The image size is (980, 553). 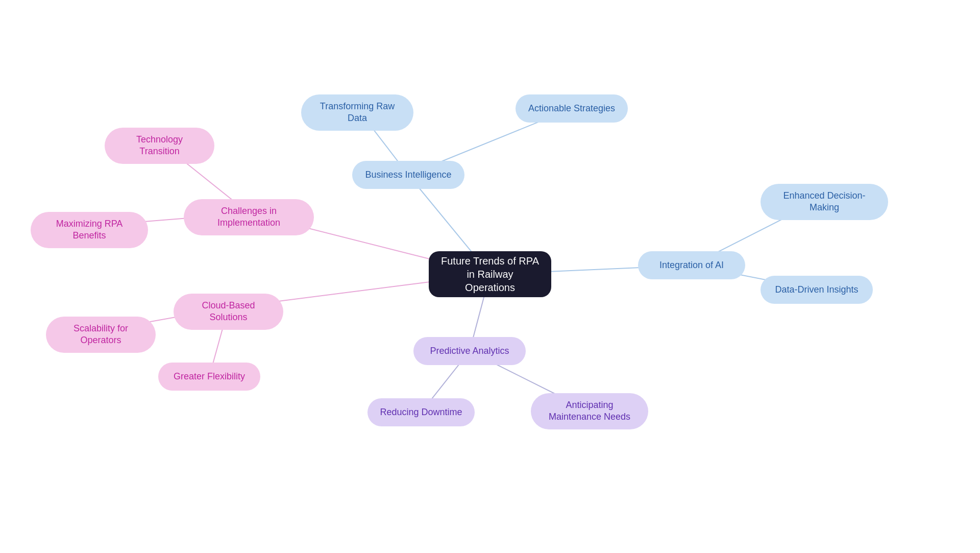 What do you see at coordinates (357, 112) in the screenshot?
I see `node-transforming-raw-data: Transforming Raw Data` at bounding box center [357, 112].